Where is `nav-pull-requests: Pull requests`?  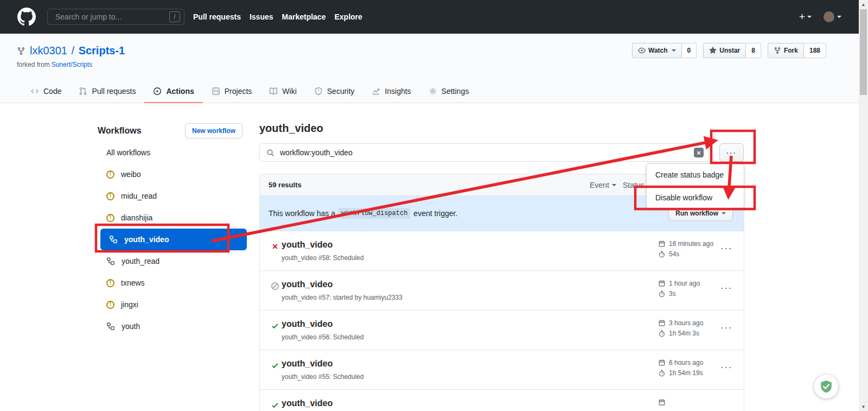
nav-pull-requests: Pull requests is located at coordinates (217, 17).